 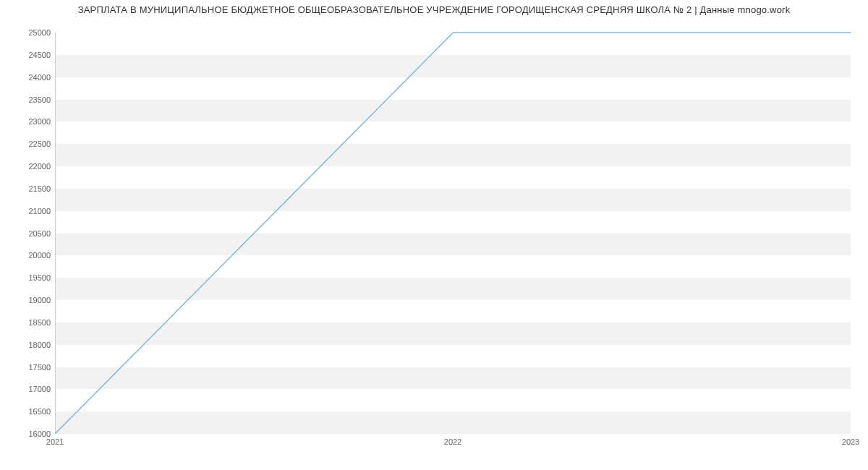 What do you see at coordinates (851, 442) in the screenshot?
I see `x-tick-label: 2023` at bounding box center [851, 442].